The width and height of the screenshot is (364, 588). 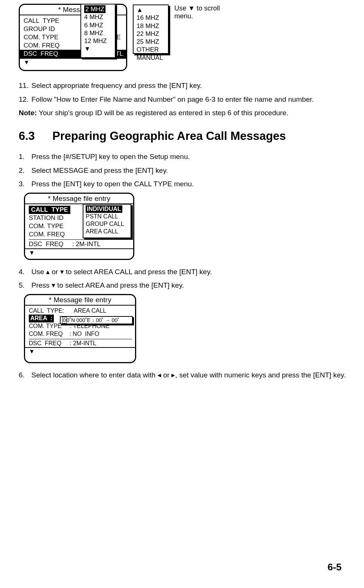 What do you see at coordinates (151, 42) in the screenshot?
I see `freq-option: 25 MHZ` at bounding box center [151, 42].